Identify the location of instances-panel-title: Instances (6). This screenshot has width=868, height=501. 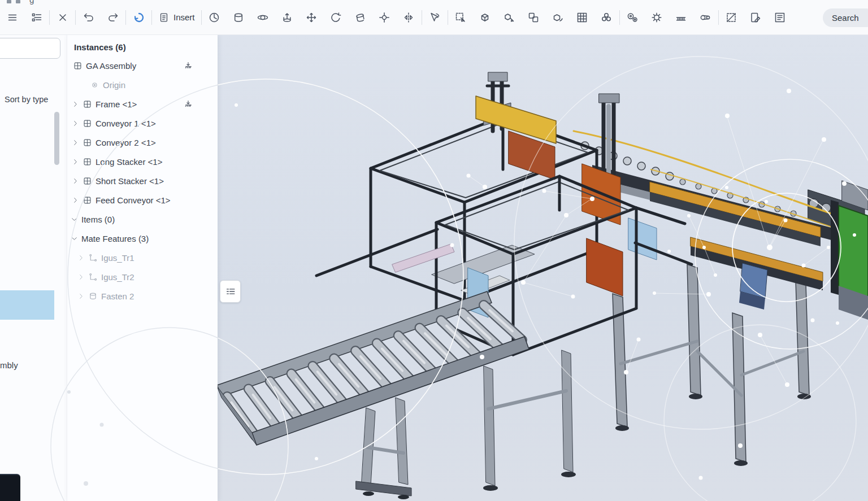
(142, 45).